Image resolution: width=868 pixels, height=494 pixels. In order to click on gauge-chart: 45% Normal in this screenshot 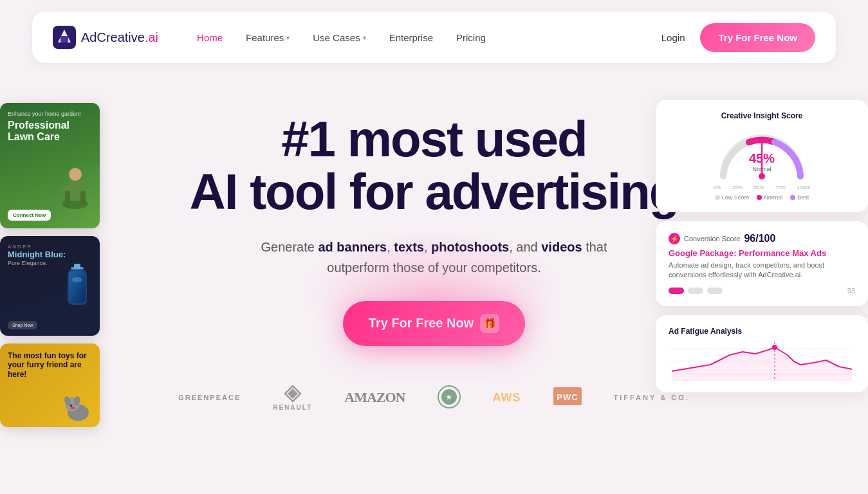, I will do `click(762, 154)`.